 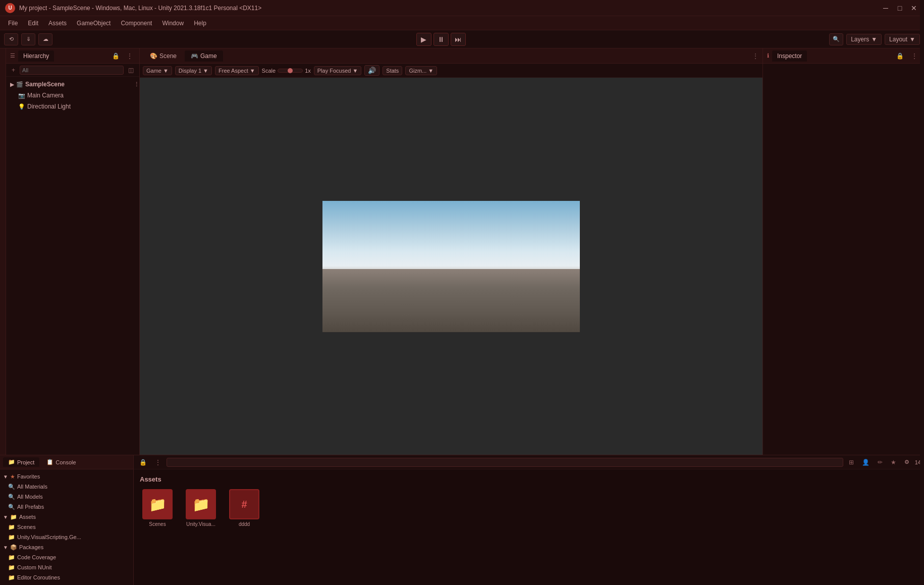 I want to click on assets-toolbar: 🔒 ⋮ ⊞ 👤 ✏ ★ ⚙ 14, so click(x=529, y=462).